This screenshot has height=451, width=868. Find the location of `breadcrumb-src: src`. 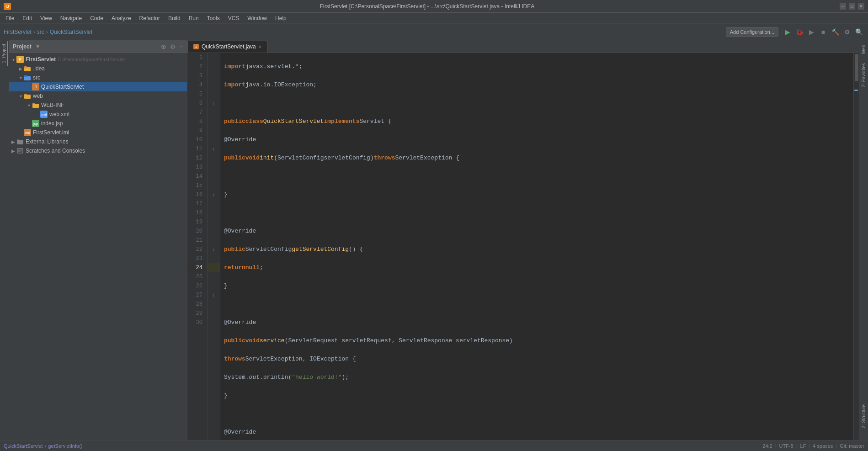

breadcrumb-src: src is located at coordinates (41, 32).